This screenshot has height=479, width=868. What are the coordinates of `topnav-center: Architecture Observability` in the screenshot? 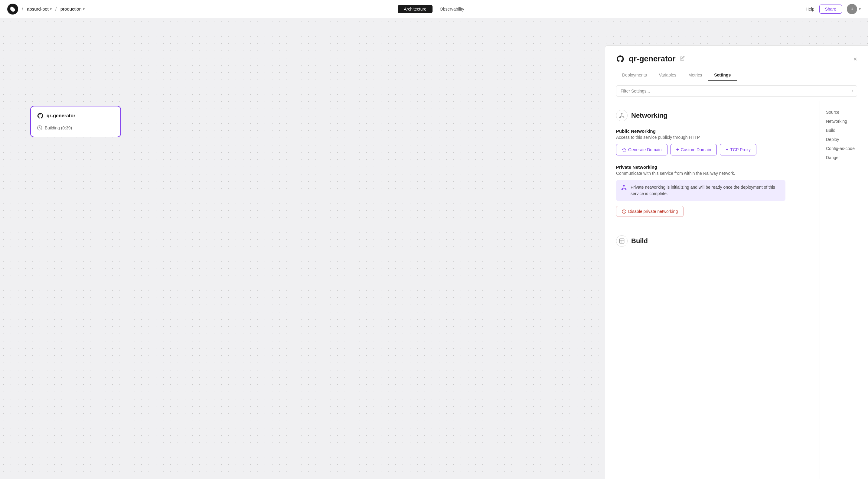 It's located at (434, 9).